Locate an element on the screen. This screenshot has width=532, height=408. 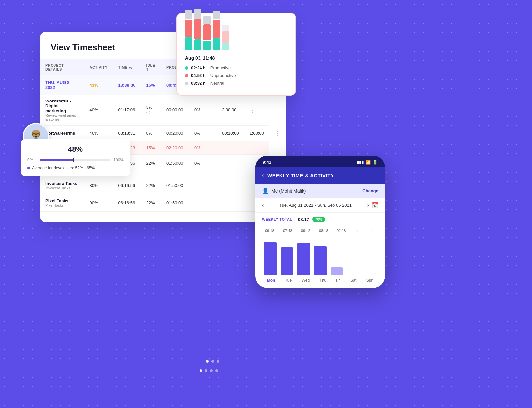
phone-day-labels: Mon Tue Wed Thu Fri Sat Sun is located at coordinates (320, 279).